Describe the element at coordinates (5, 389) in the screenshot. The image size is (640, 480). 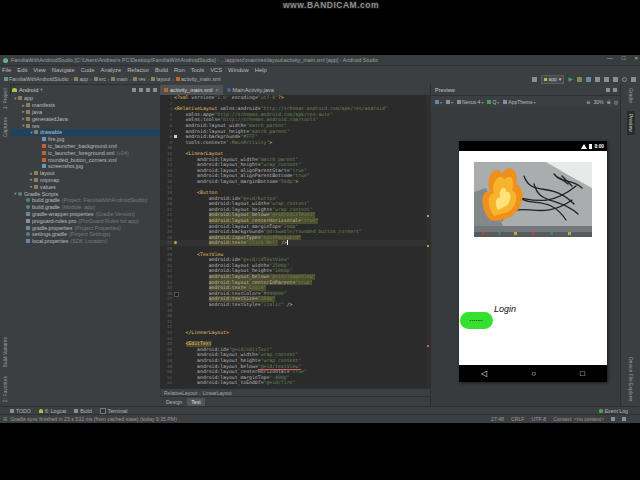
I see `tool-tab-2-favorites: 2: Favorites` at that location.